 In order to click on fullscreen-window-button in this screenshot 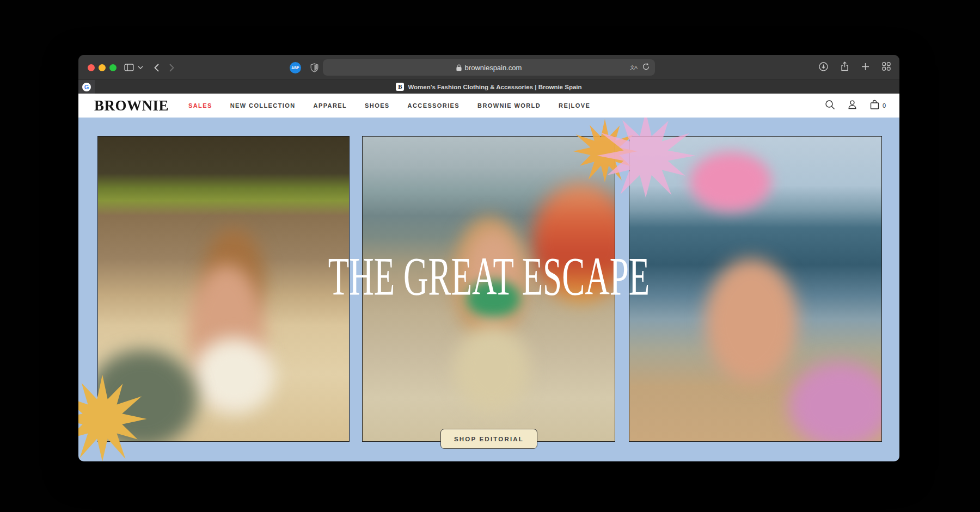, I will do `click(113, 67)`.